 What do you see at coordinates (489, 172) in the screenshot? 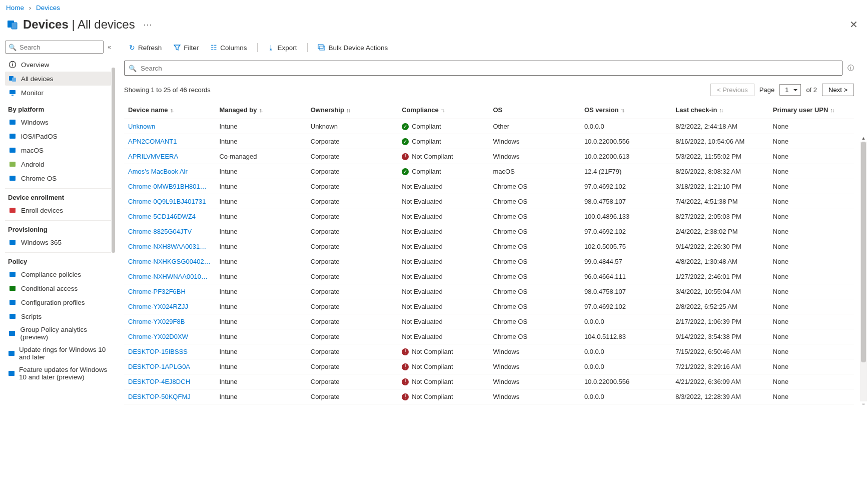
I see `table-row: Amos's MacBook AirIntuneCorporate✓Compli…` at bounding box center [489, 172].